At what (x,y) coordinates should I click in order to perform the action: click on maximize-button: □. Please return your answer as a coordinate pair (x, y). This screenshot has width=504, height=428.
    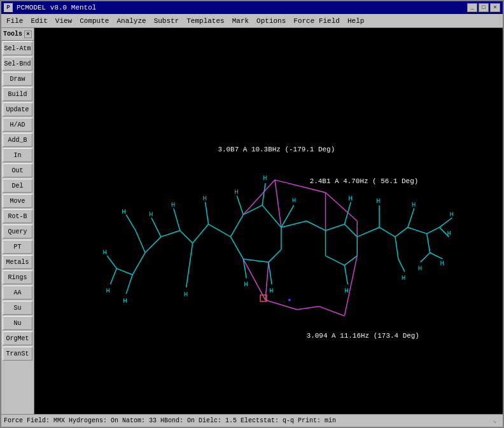
    Looking at the image, I should click on (484, 8).